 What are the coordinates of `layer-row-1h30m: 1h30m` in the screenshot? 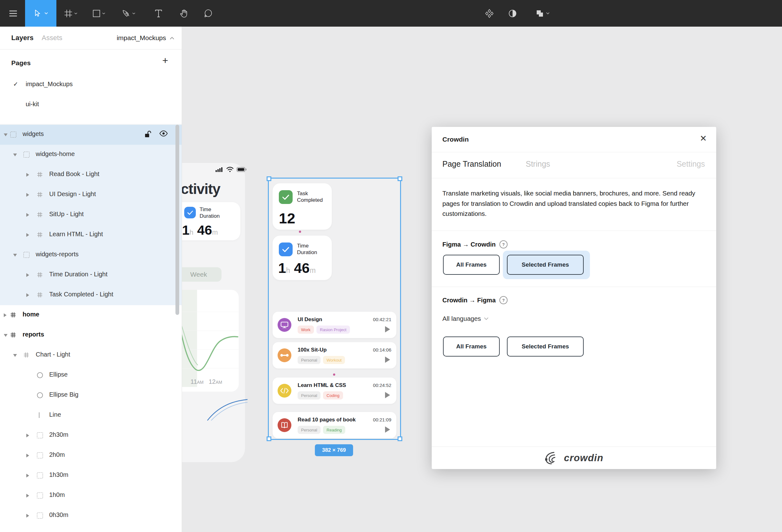 It's located at (91, 476).